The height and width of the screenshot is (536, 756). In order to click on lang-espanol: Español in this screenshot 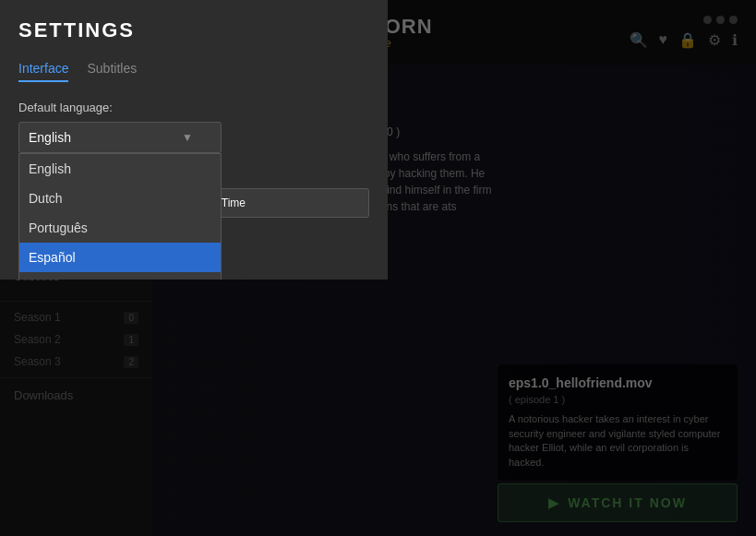, I will do `click(120, 257)`.